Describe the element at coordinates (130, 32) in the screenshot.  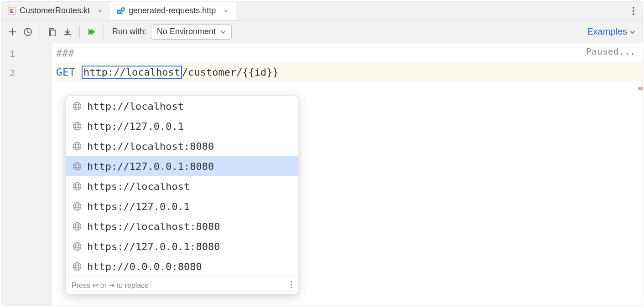
I see `run-with-label: Run with:` at that location.